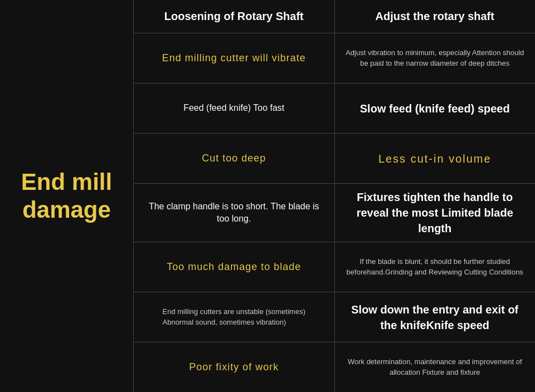  Describe the element at coordinates (234, 317) in the screenshot. I see `cell-left-5: End milling cutters are unstable (someti…` at that location.